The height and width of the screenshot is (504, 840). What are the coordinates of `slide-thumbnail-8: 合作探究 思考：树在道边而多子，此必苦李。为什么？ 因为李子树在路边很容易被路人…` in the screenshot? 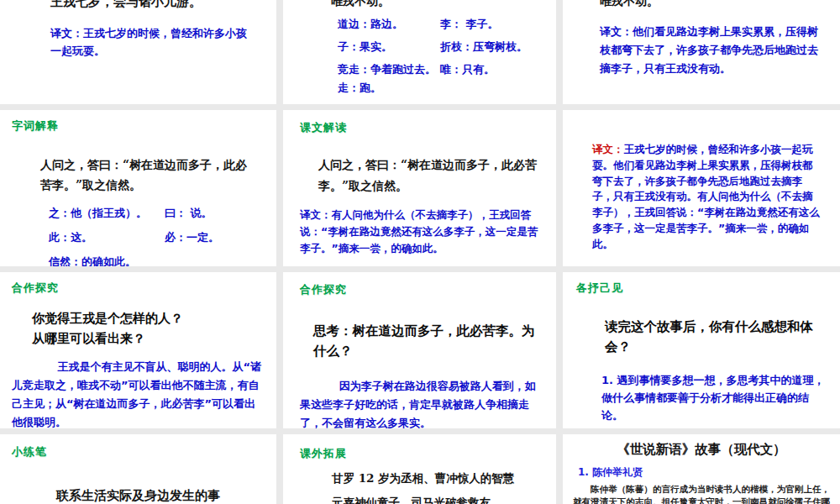 It's located at (420, 350).